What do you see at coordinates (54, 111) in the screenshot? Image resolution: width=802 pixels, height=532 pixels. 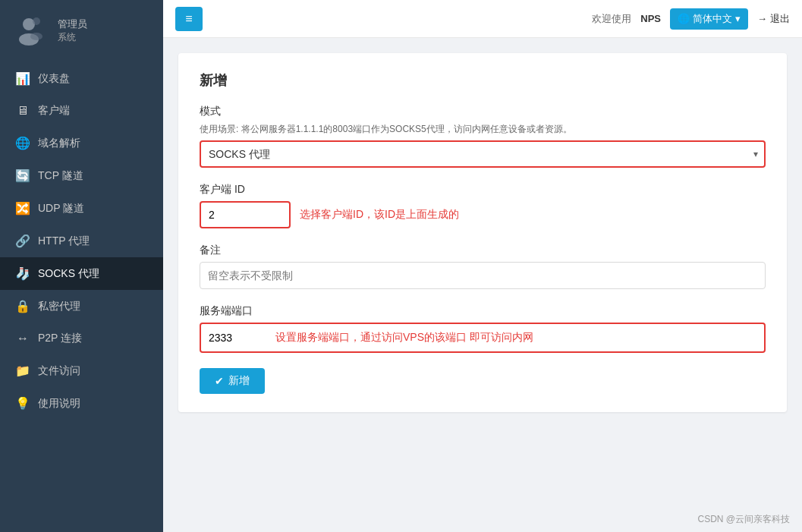 I see `sidebar-item-label-client: 客户端` at bounding box center [54, 111].